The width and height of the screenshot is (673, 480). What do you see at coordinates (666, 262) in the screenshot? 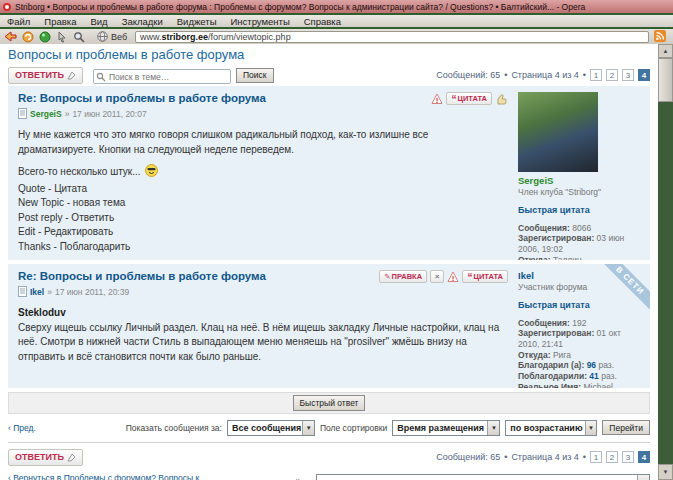
I see `vertical-scrollbar: ▲ ▼` at bounding box center [666, 262].